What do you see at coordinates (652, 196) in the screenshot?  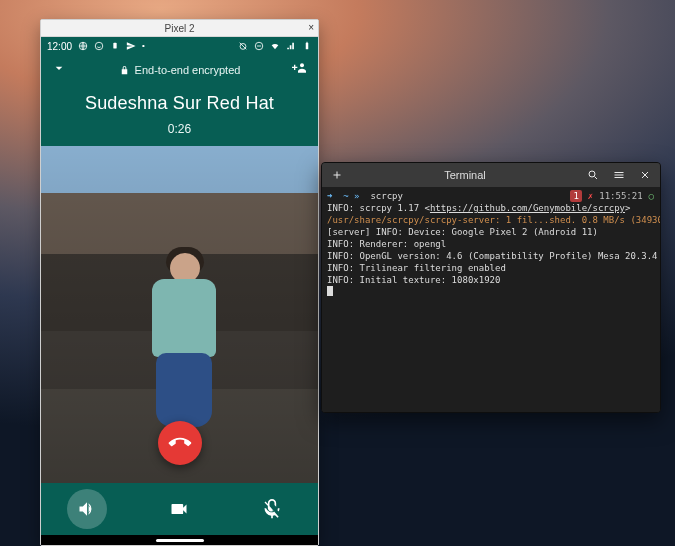 I see `sync-indicator: ○` at bounding box center [652, 196].